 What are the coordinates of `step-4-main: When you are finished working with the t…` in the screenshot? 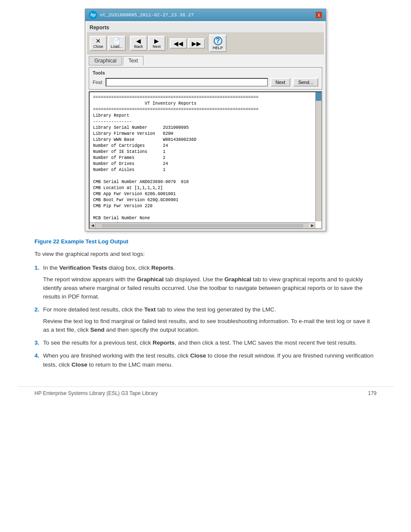 It's located at (209, 360).